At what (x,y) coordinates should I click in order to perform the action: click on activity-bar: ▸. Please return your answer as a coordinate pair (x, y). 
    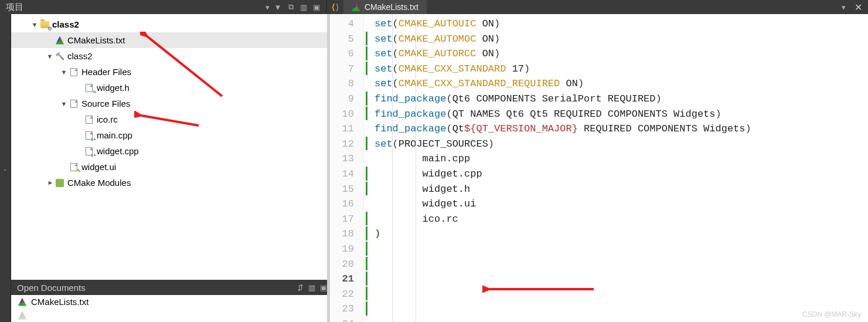
    Looking at the image, I should click on (6, 168).